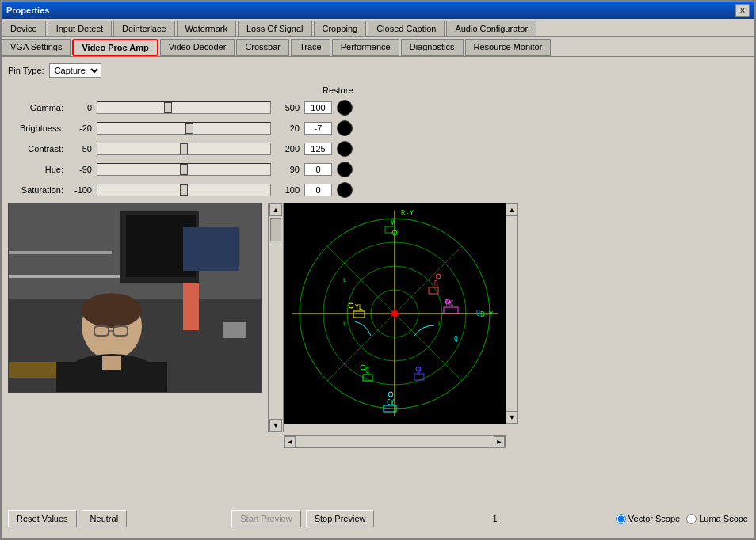 Image resolution: width=756 pixels, height=540 pixels. What do you see at coordinates (288, 128) in the screenshot?
I see `slider-max-1: 20` at bounding box center [288, 128].